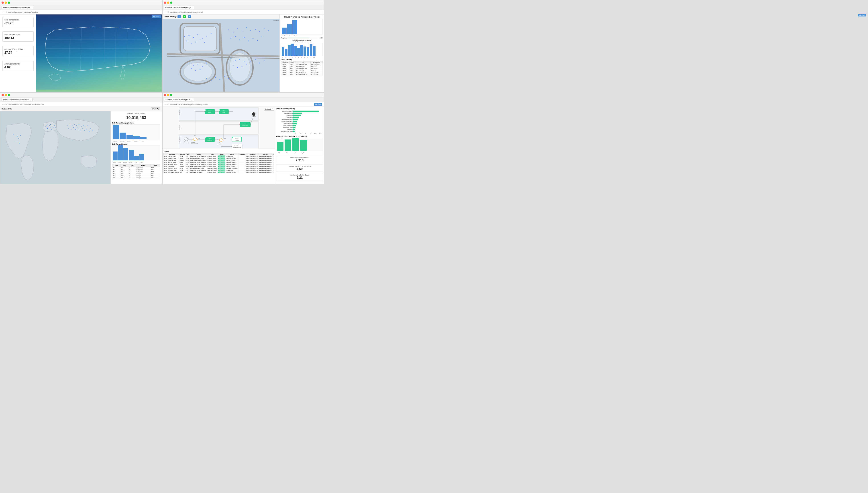 The height and width of the screenshot is (493, 868). Describe the element at coordinates (276, 21) in the screenshot. I see `global-label: Global` at that location.